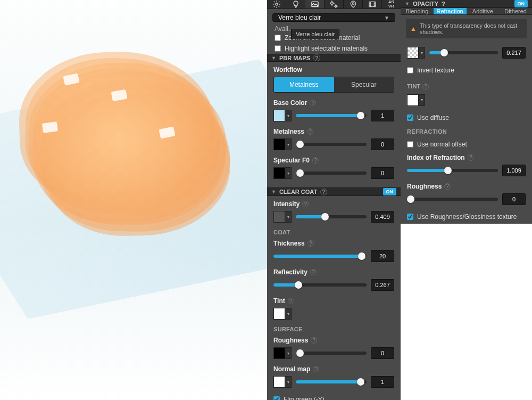 Image resolution: width=532 pixels, height=400 pixels. I want to click on coat-header: COAT, so click(334, 232).